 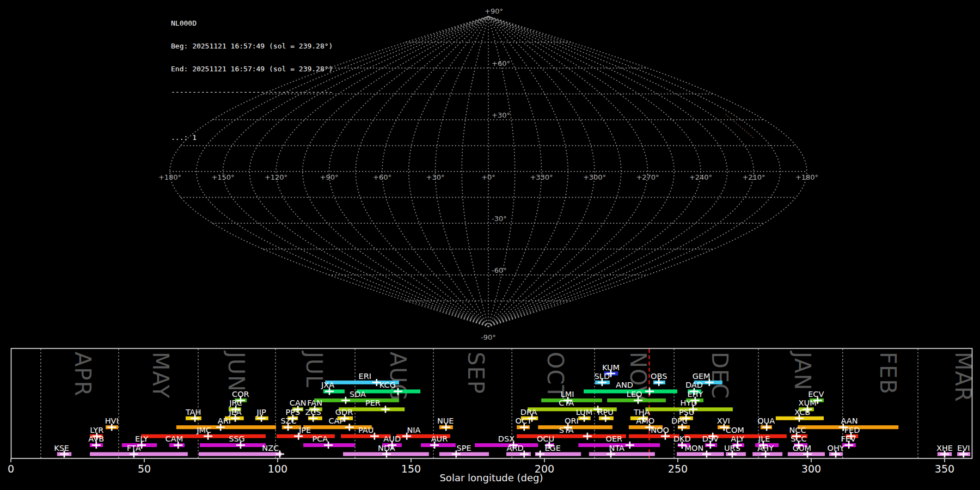 What do you see at coordinates (293, 412) in the screenshot?
I see `shower-label-PPS: PPS` at bounding box center [293, 412].